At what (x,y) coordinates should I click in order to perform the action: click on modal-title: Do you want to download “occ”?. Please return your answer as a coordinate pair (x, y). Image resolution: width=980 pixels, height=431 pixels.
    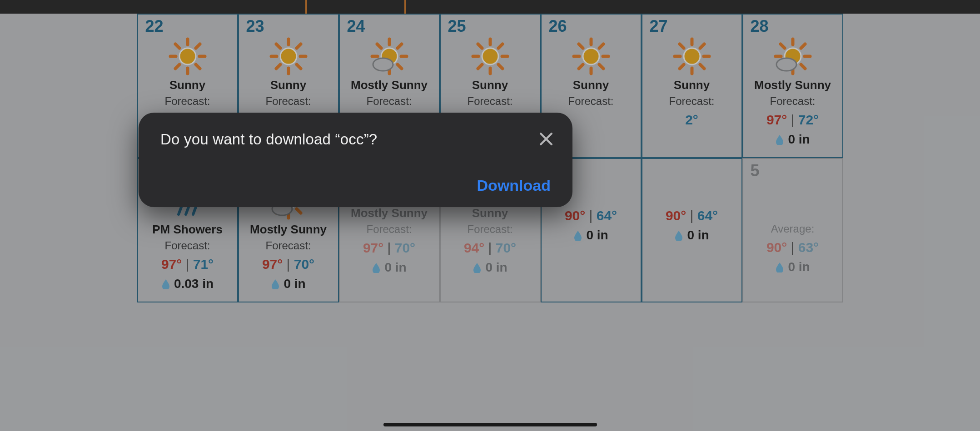
    Looking at the image, I should click on (355, 139).